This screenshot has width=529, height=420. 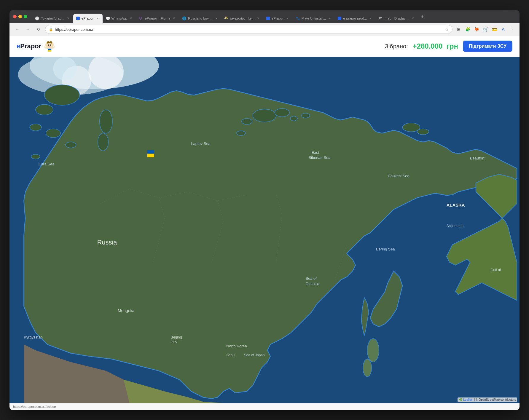 I want to click on svg-text: North Korea, so click(x=237, y=346).